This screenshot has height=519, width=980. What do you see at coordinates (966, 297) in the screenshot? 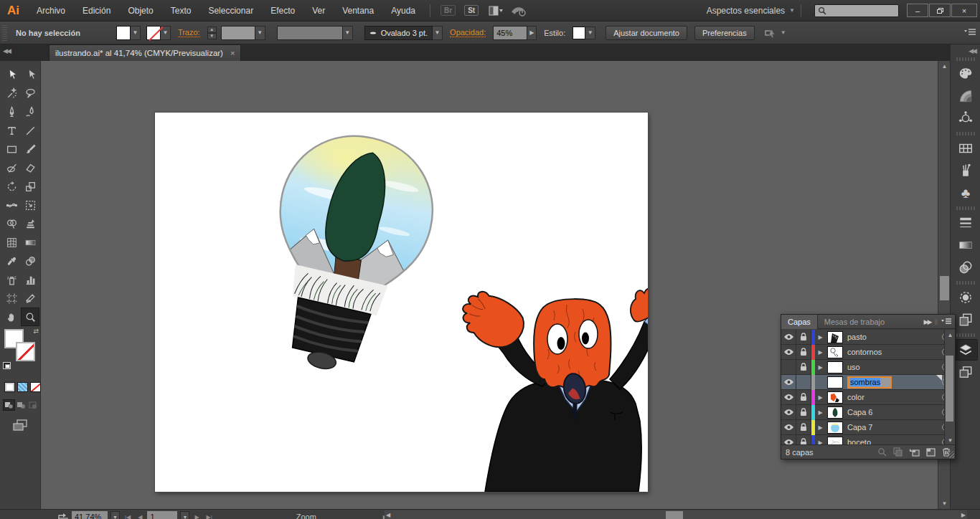
I see `appearance-icon` at bounding box center [966, 297].